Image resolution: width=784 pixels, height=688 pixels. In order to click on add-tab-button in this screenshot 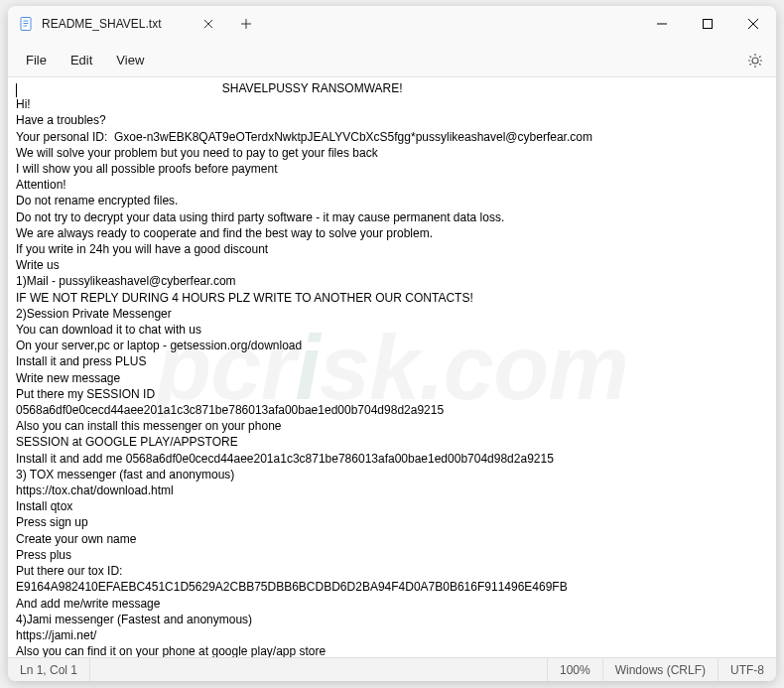, I will do `click(246, 24)`.